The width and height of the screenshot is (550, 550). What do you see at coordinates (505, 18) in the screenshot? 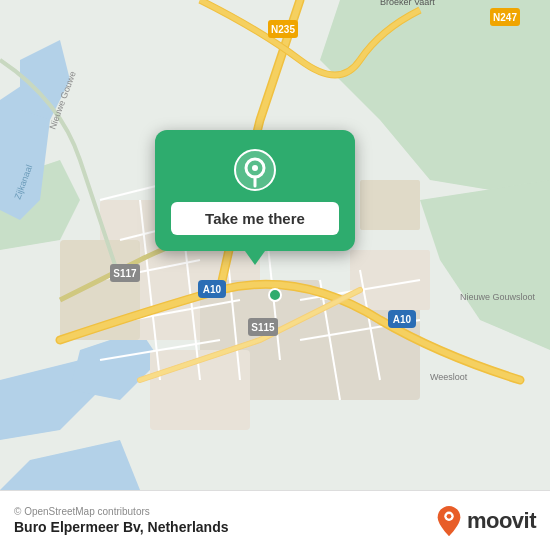
I see `svg-text: N247` at bounding box center [505, 18].